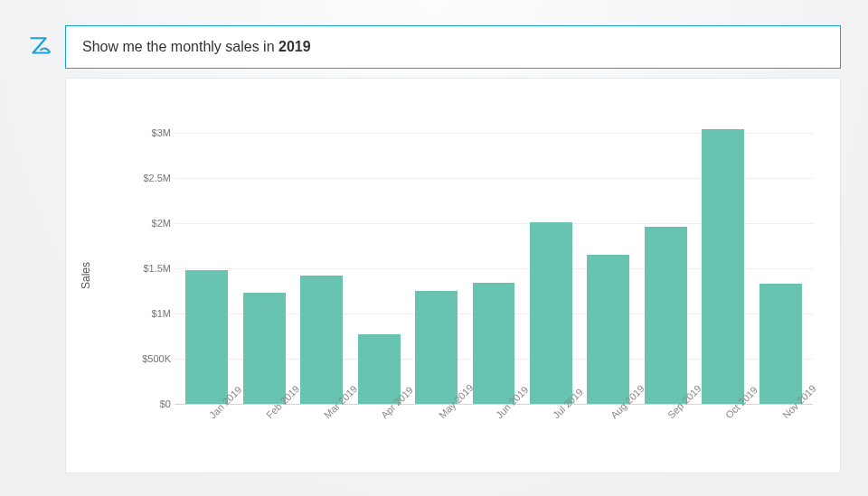  Describe the element at coordinates (665, 431) in the screenshot. I see `x-tick-label: Sep 2019` at that location.